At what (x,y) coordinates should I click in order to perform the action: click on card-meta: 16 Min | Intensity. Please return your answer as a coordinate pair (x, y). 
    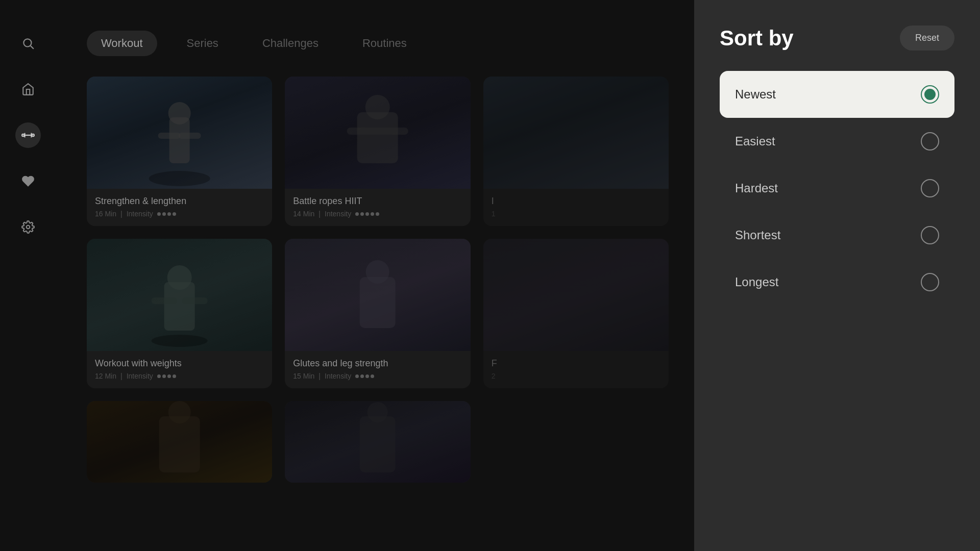
    Looking at the image, I should click on (180, 214).